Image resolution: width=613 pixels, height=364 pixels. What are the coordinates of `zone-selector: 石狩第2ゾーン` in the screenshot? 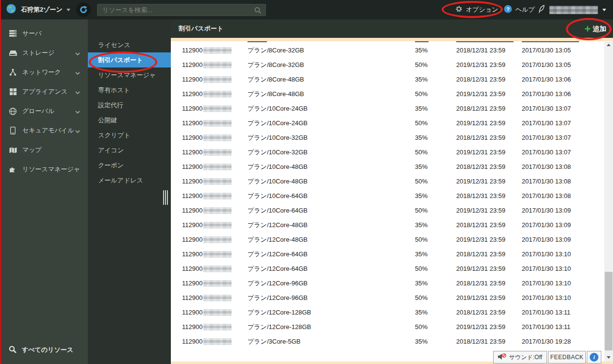 It's located at (38, 10).